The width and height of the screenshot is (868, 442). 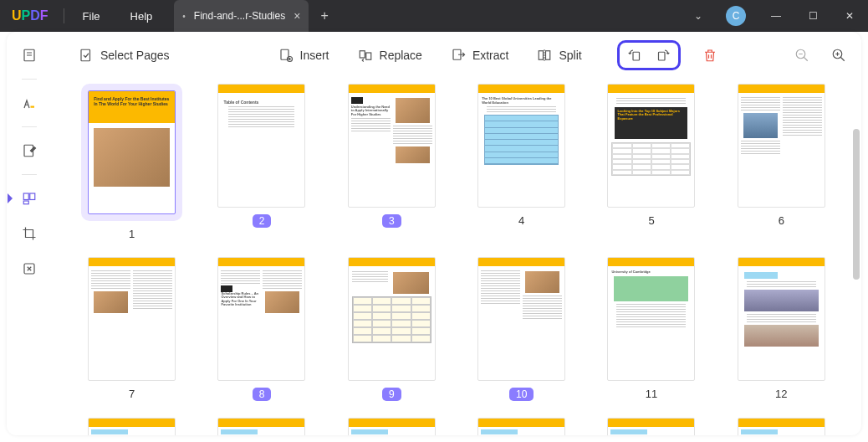 I want to click on window-maximize-button: ☐, so click(x=813, y=16).